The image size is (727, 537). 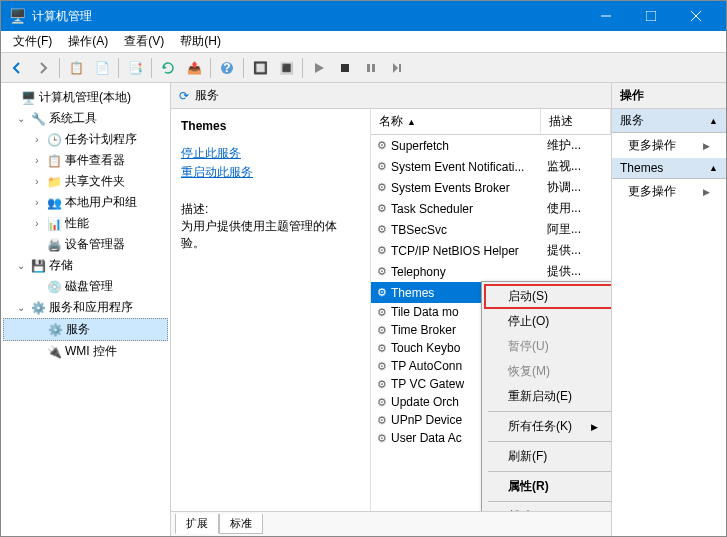 What do you see at coordinates (491, 250) in the screenshot?
I see `service-row: ⚙TCP/IP NetBIOS Helper提供...` at bounding box center [491, 250].